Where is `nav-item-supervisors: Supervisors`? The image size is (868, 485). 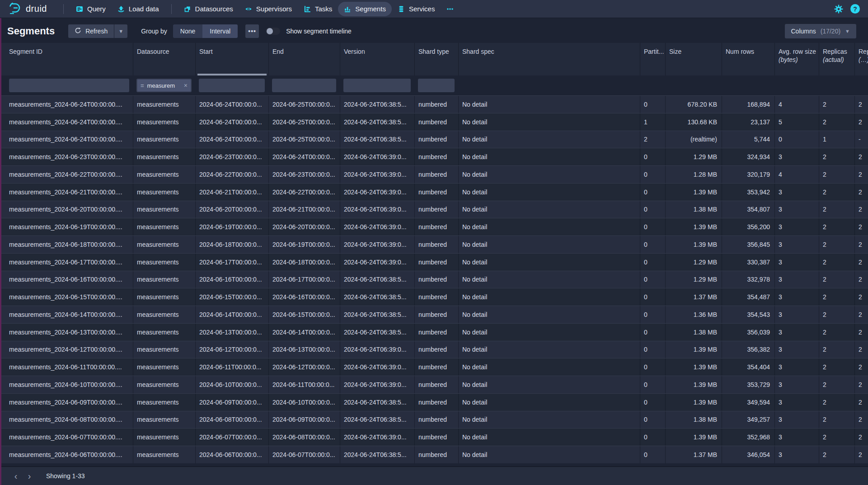 nav-item-supervisors: Supervisors is located at coordinates (268, 9).